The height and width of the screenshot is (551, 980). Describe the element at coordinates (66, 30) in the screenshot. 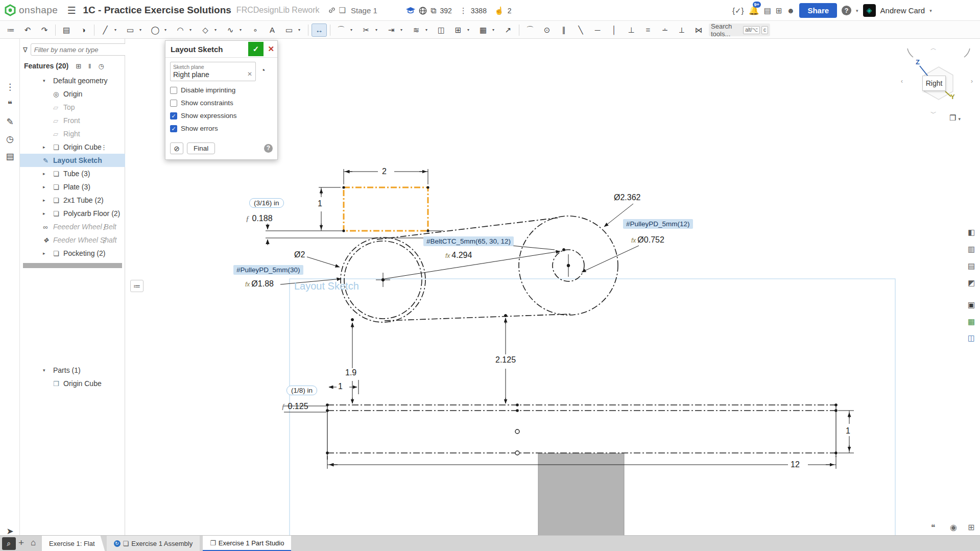

I see `sheet-metal-icon: ▤` at that location.